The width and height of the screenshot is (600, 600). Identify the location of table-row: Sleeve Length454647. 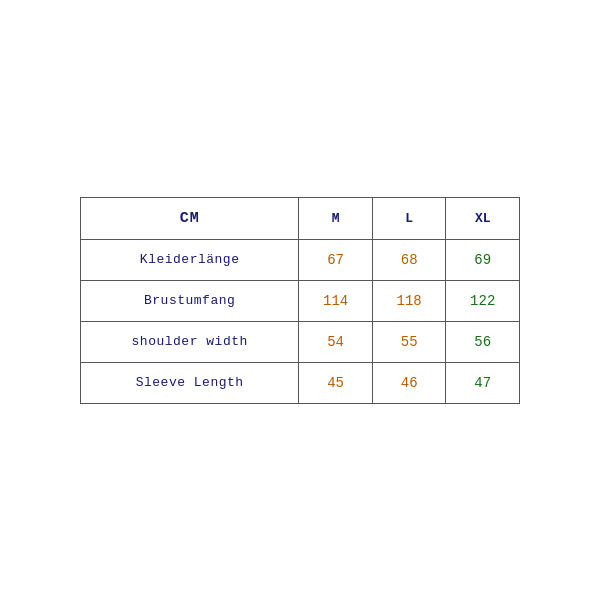
(300, 382).